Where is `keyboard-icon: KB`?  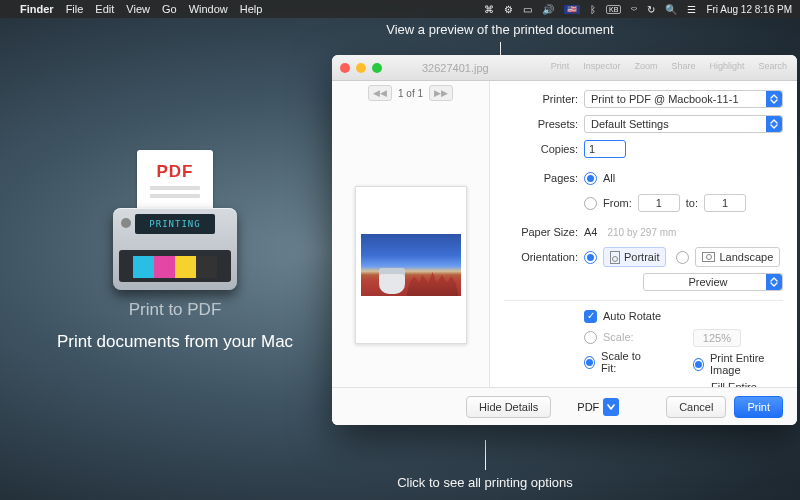
keyboard-icon: KB is located at coordinates (614, 10).